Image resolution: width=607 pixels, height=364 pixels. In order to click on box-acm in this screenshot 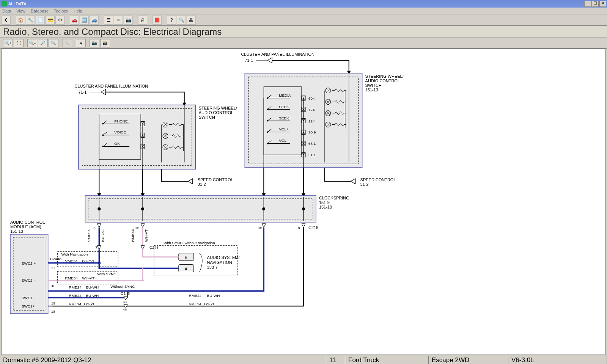, I will do `click(29, 274)`.